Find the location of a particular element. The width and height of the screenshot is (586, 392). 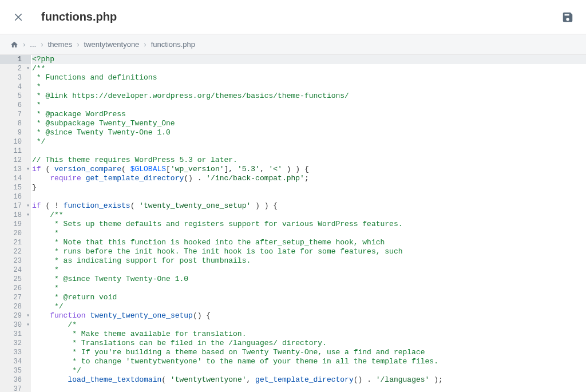

line-number: 35 is located at coordinates (15, 371).